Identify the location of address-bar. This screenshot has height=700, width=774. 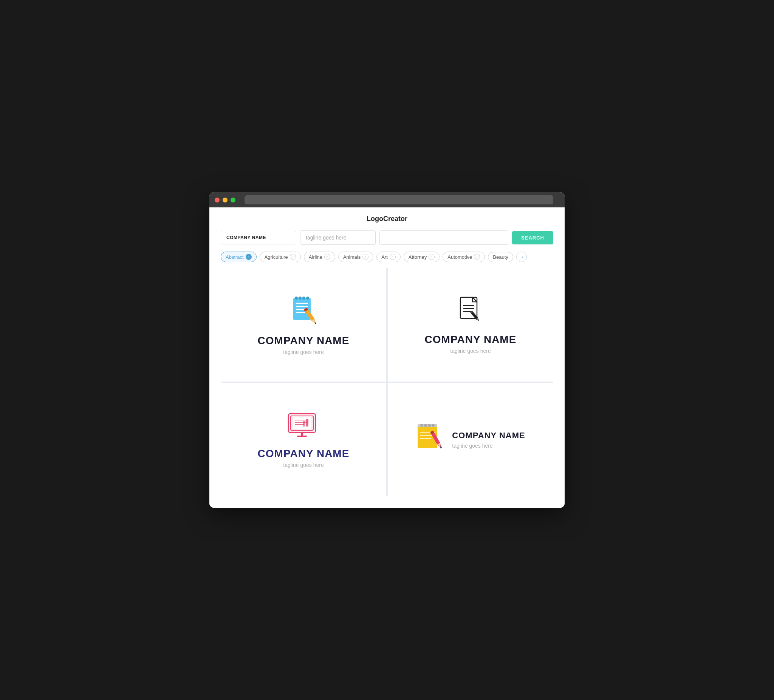
(399, 200).